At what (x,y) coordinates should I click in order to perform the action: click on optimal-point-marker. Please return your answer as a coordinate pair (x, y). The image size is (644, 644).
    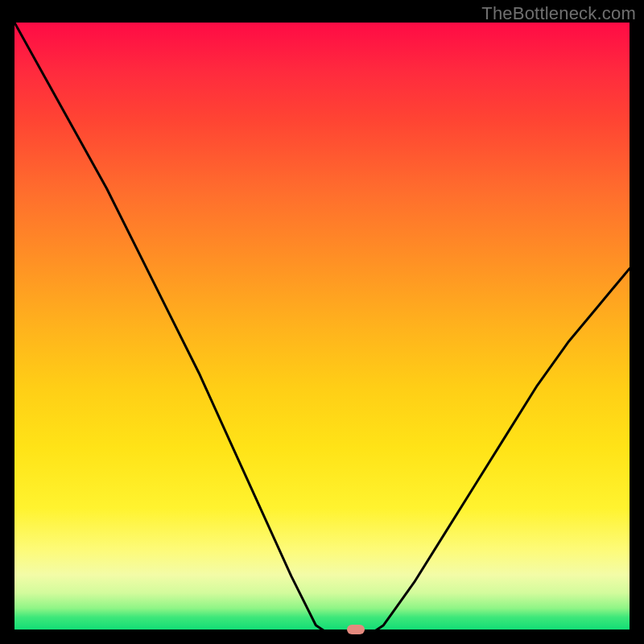
    Looking at the image, I should click on (356, 630).